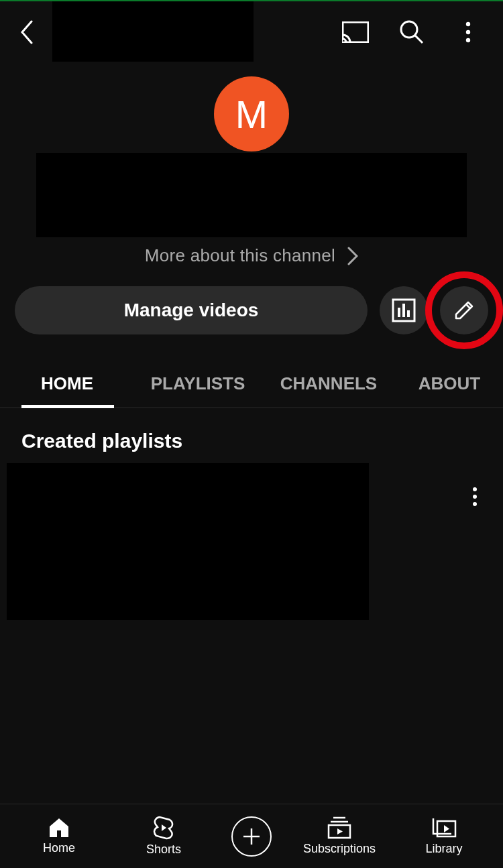 The width and height of the screenshot is (503, 868). What do you see at coordinates (252, 836) in the screenshot?
I see `create-button` at bounding box center [252, 836].